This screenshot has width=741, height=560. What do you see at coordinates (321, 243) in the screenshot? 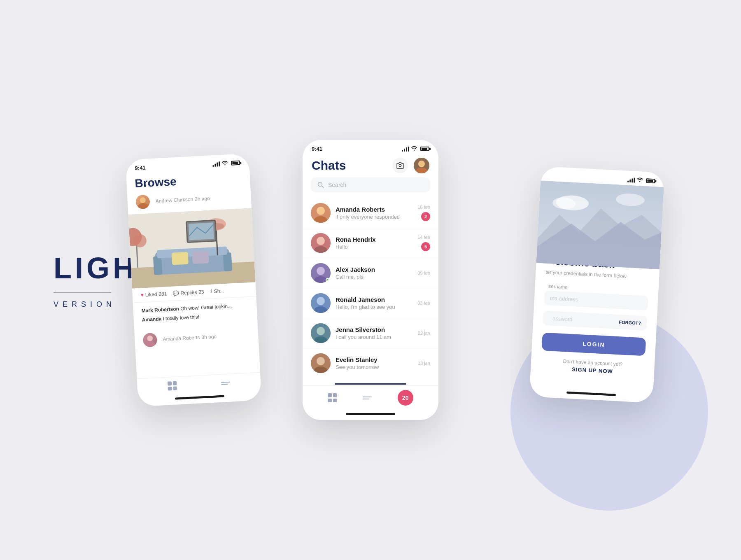
I see `avatar-rona` at bounding box center [321, 243].